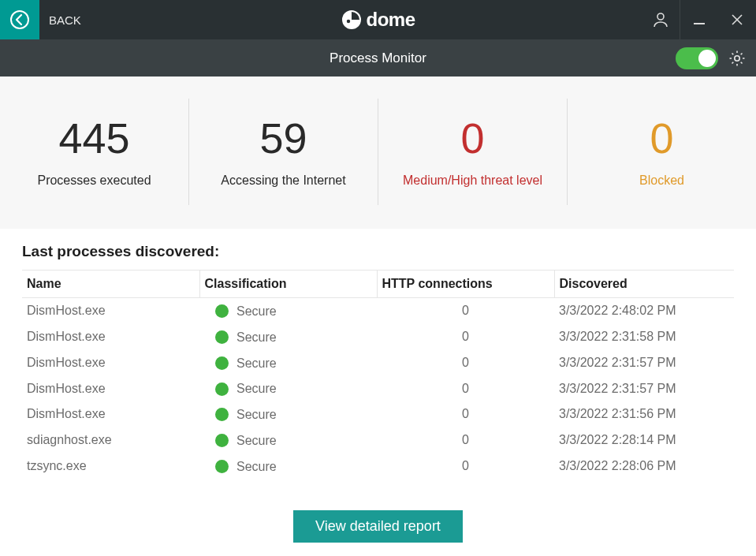  Describe the element at coordinates (110, 467) in the screenshot. I see `cell-name: tzsync.exe` at that location.